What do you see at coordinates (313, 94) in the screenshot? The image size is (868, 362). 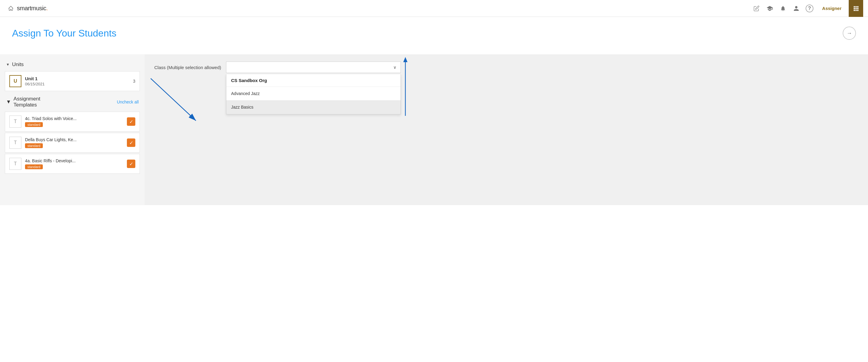 I see `class-dropdown-menu: CS Sandbox Org Advanced Jazz Jazz Basics` at bounding box center [313, 94].